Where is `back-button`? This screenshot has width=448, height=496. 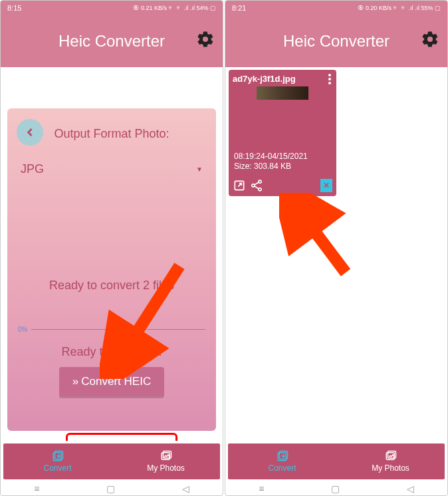 back-button is located at coordinates (30, 132).